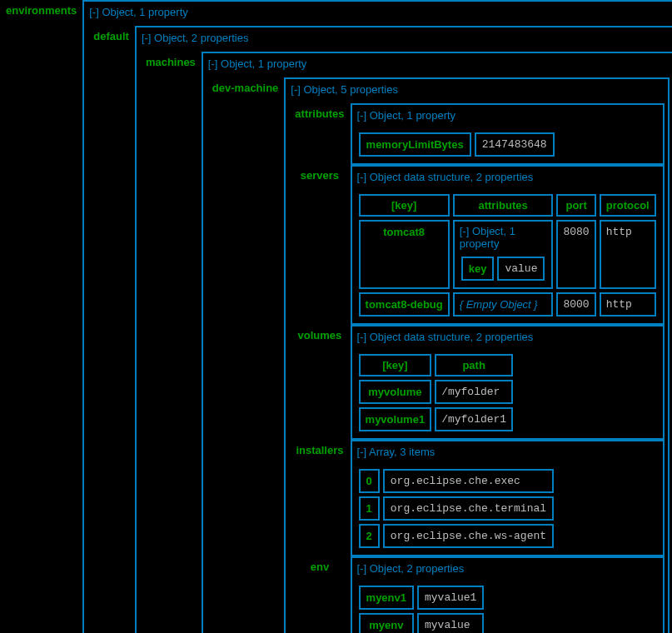 This screenshot has height=633, width=672. I want to click on installer-2-val: org.eclipse.che.ws-agent, so click(468, 536).